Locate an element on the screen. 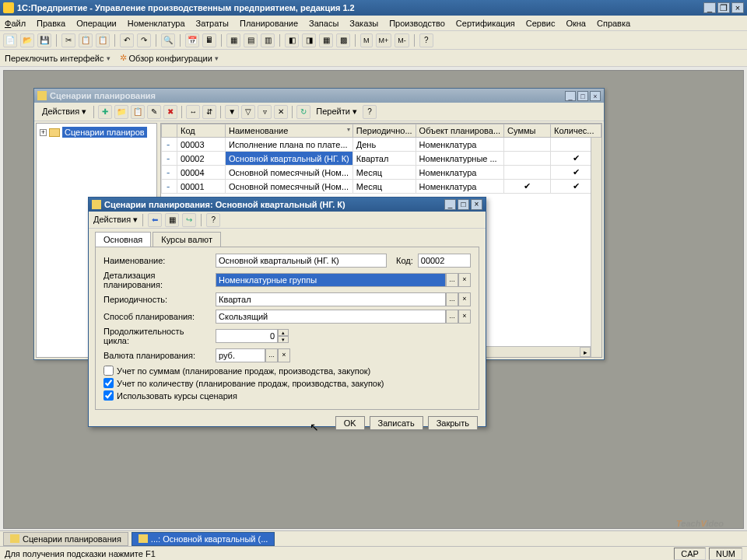  name-field is located at coordinates (301, 261).